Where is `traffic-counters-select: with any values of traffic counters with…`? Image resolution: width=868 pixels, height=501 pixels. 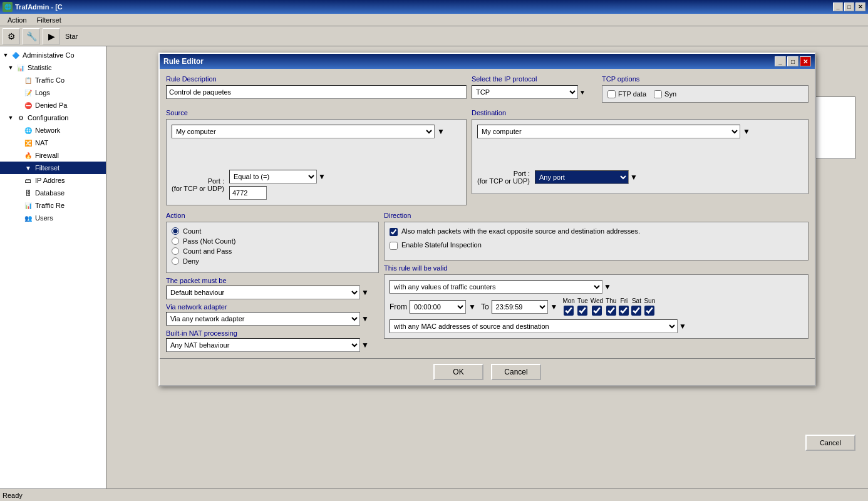 traffic-counters-select: with any values of traffic counters with… is located at coordinates (496, 287).